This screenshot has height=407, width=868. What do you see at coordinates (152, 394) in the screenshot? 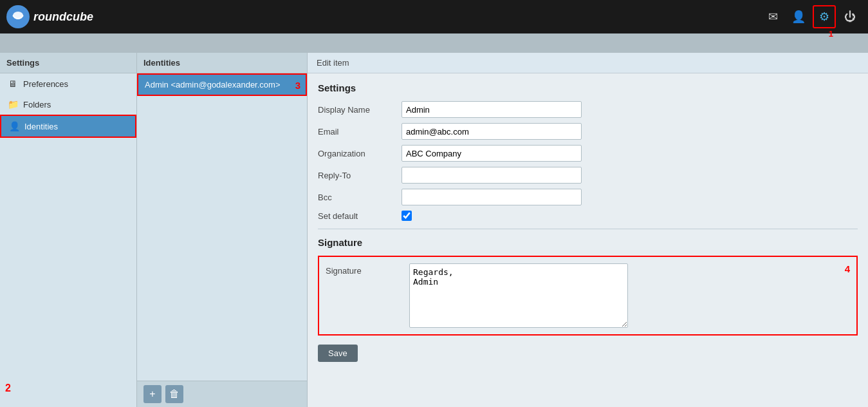
I see `add-identity-button: +` at bounding box center [152, 394].